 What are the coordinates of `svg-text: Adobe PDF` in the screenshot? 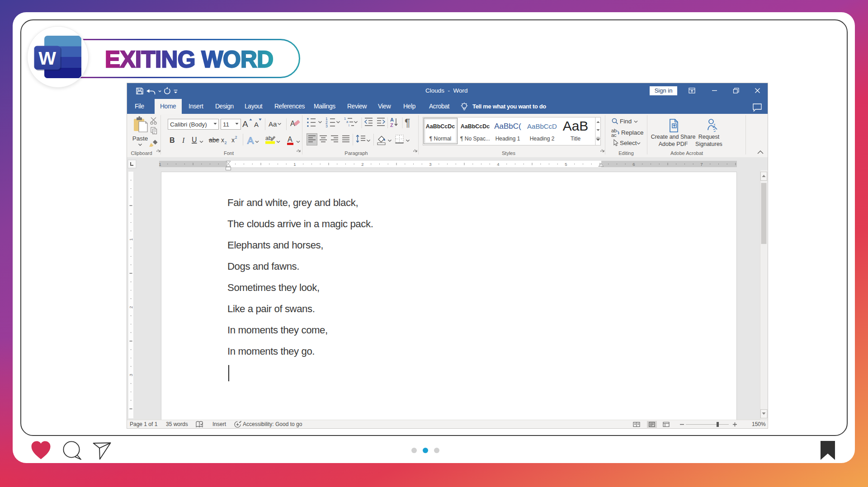 It's located at (674, 144).